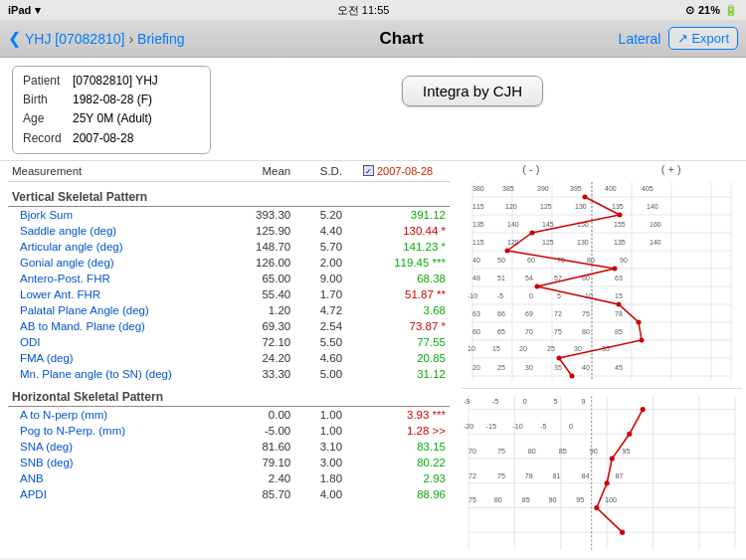 The width and height of the screenshot is (746, 560). I want to click on table-row: A to N-perp (mm)0.001.003.93 ***, so click(229, 414).